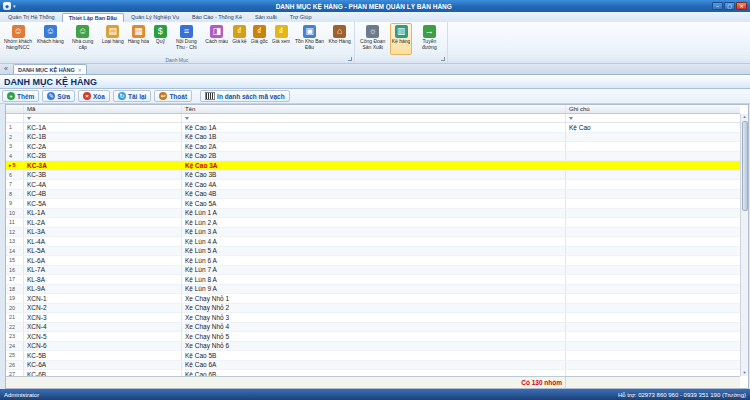 This screenshot has height=400, width=750. Describe the element at coordinates (373, 223) in the screenshot. I see `table-row: 11KL-2AKệ Lùn 2 A` at that location.